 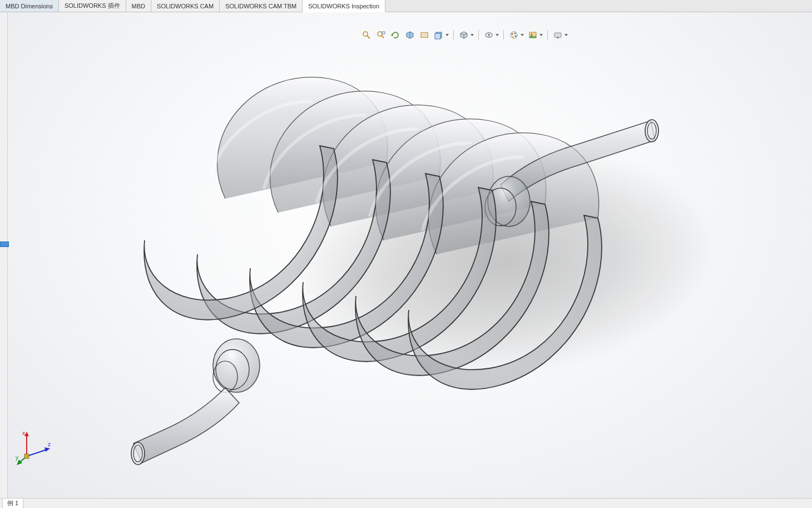 What do you see at coordinates (23, 433) in the screenshot?
I see `triad-x-label: x` at bounding box center [23, 433].